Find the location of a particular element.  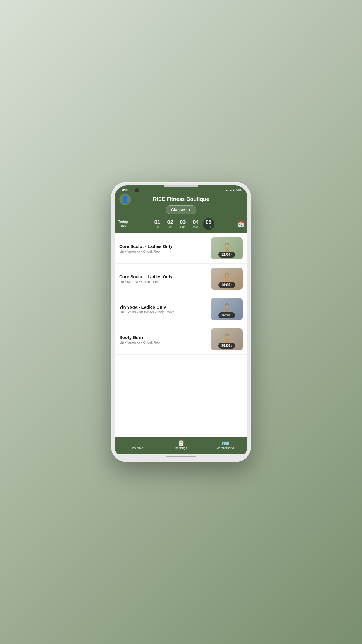

time-label: 16:30 is located at coordinates (226, 315).